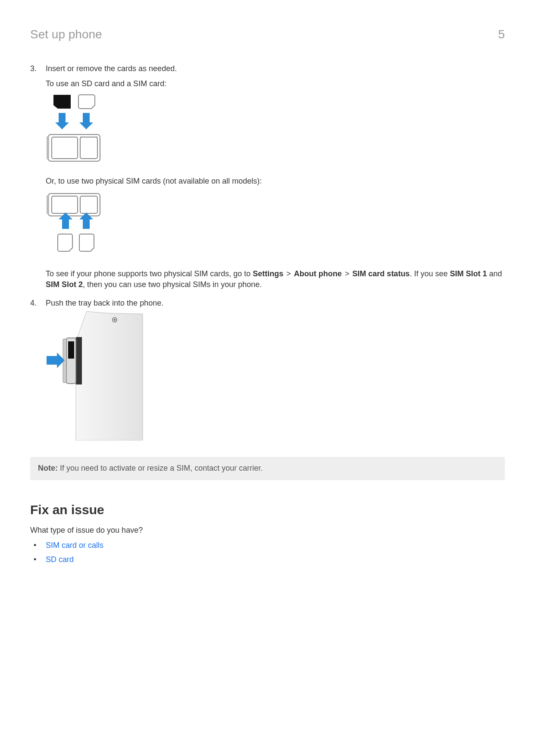  What do you see at coordinates (267, 468) in the screenshot?
I see `note-box: Note: If you need to activate or resize …` at bounding box center [267, 468].